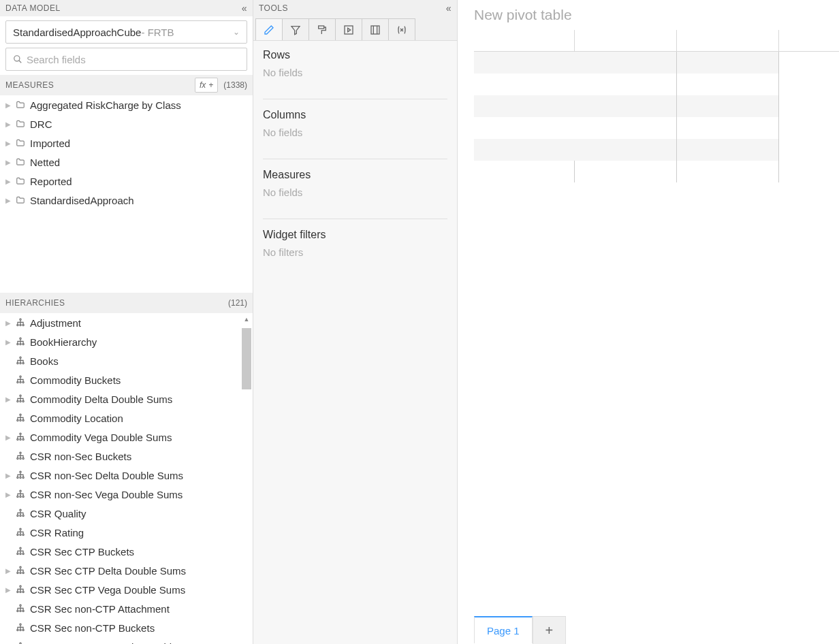 The height and width of the screenshot is (644, 839). What do you see at coordinates (127, 143) in the screenshot?
I see `measure-item: ▶Imported` at bounding box center [127, 143].